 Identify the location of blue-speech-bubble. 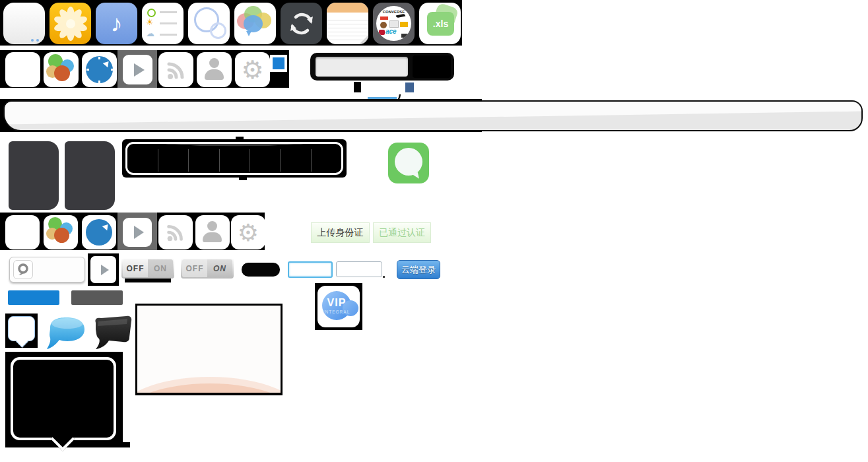
(65, 333).